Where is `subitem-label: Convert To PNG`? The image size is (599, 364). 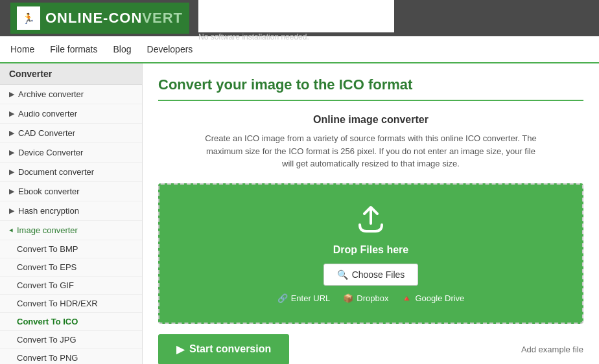 subitem-label: Convert To PNG is located at coordinates (47, 358).